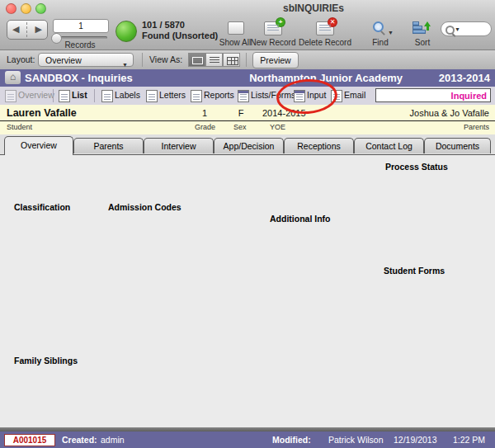 Image resolution: width=495 pixels, height=448 pixels. Describe the element at coordinates (243, 96) in the screenshot. I see `lists-forms-nav-icon` at that location.